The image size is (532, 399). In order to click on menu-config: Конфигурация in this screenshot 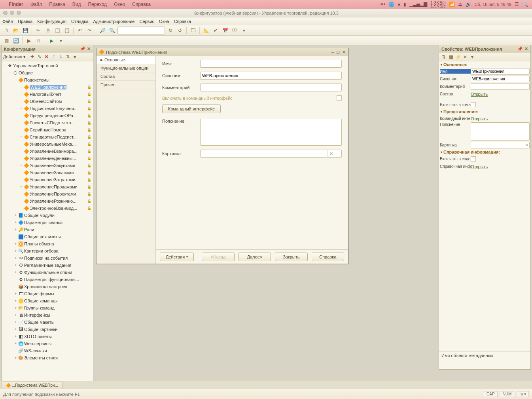, I will do `click(52, 21)`.